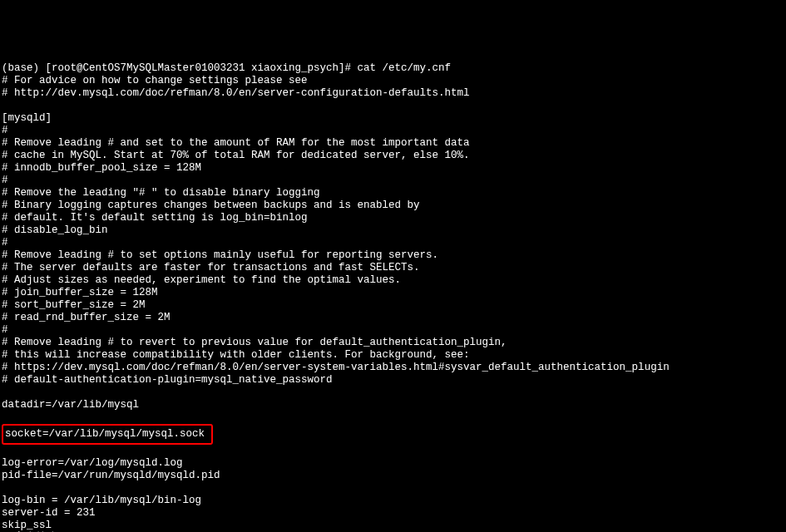 The height and width of the screenshot is (532, 786). What do you see at coordinates (393, 118) in the screenshot?
I see `terminal-line: [mysqld]` at bounding box center [393, 118].